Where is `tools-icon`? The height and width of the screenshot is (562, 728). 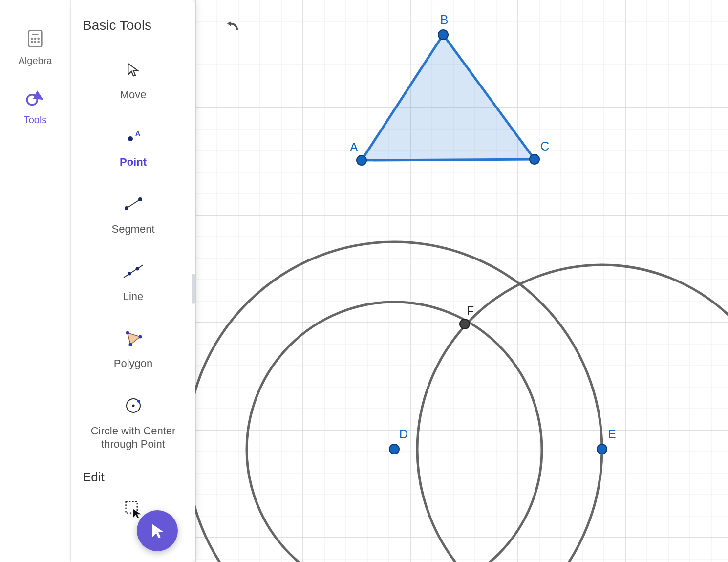 tools-icon is located at coordinates (35, 98).